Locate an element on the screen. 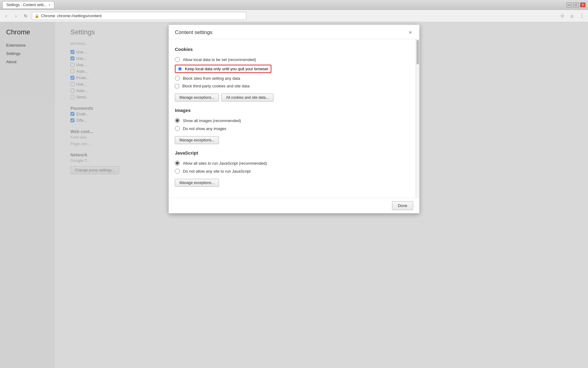 This screenshot has width=588, height=368. cookies-block-third-party-option: Block third-party cookies and site data is located at coordinates (294, 86).